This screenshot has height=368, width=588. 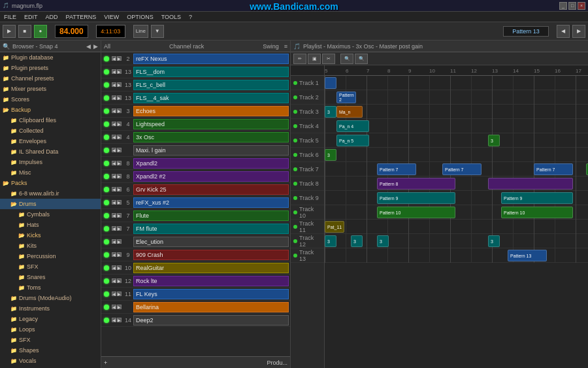 What do you see at coordinates (31, 17) in the screenshot?
I see `menu-edit: EDIT` at bounding box center [31, 17].